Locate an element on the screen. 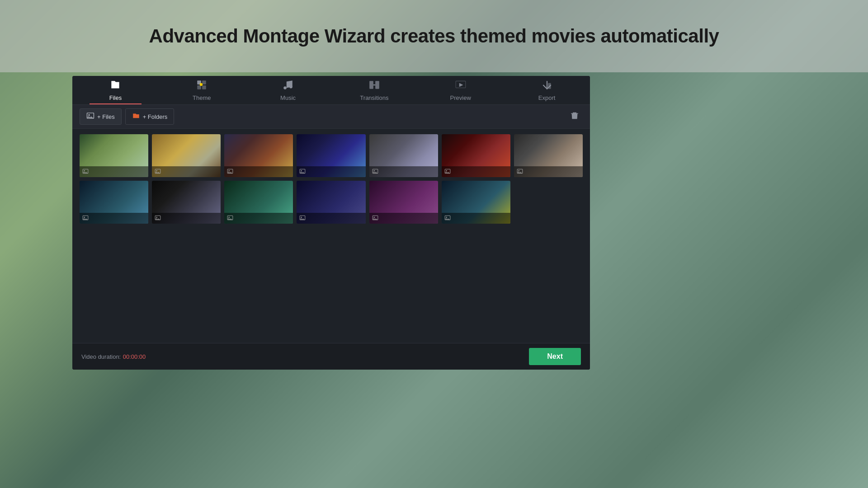 Image resolution: width=868 pixels, height=488 pixels. video-duration-info: Video duration: 00:00:00 is located at coordinates (113, 357).